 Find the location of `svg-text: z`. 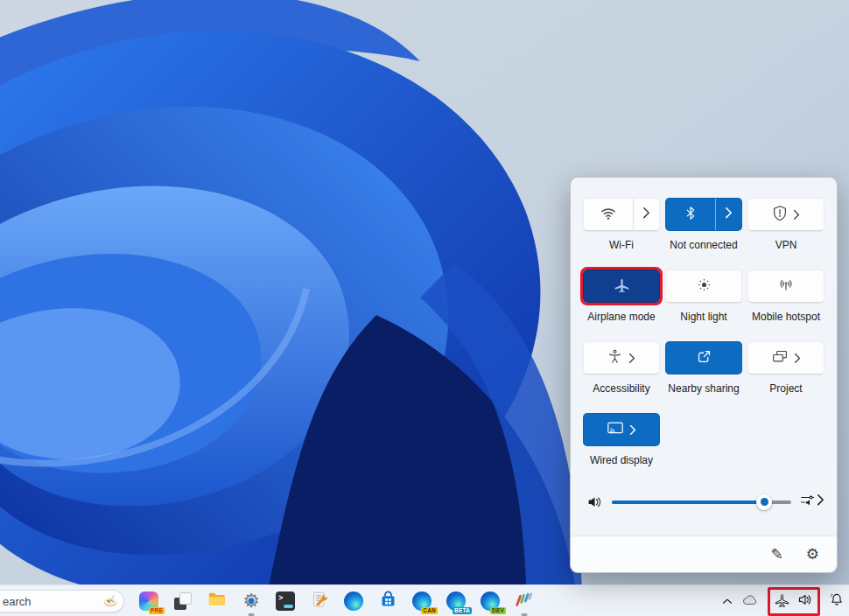

svg-text: z is located at coordinates (831, 595).